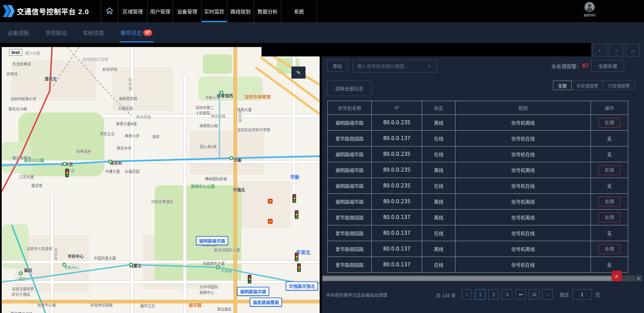  Describe the element at coordinates (507, 294) in the screenshot. I see `page-button-3: 3` at that location.